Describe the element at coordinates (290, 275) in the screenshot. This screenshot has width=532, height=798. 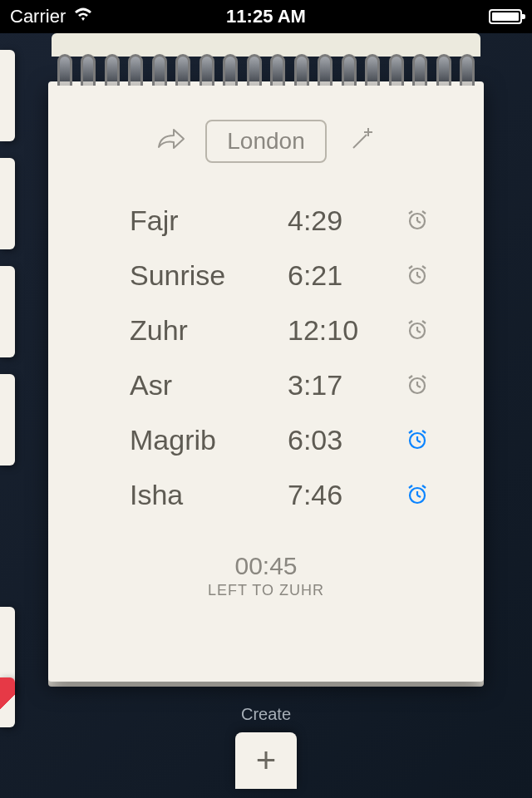
I see `prayer-row: Sunrise6:21` at that location.